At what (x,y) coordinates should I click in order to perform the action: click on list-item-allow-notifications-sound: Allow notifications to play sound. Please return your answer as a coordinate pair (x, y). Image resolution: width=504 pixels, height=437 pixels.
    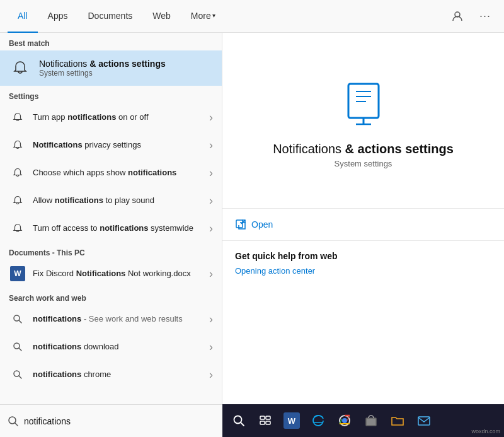
    Looking at the image, I should click on (111, 201).